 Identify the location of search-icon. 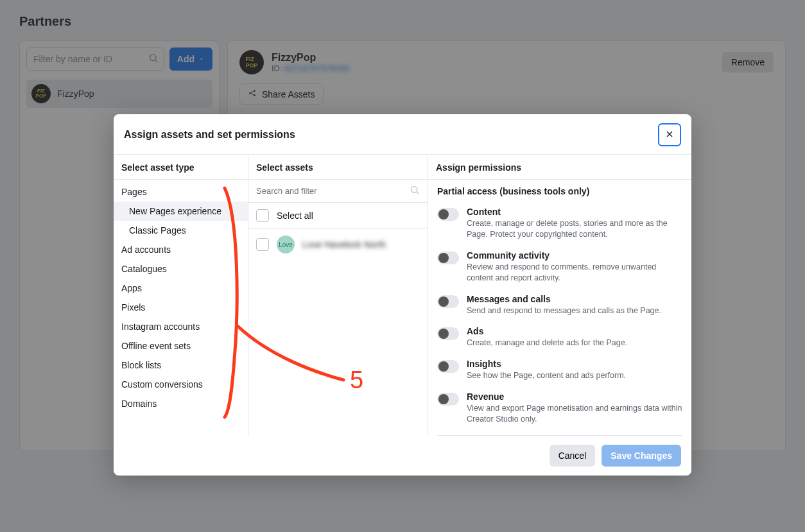
(415, 191).